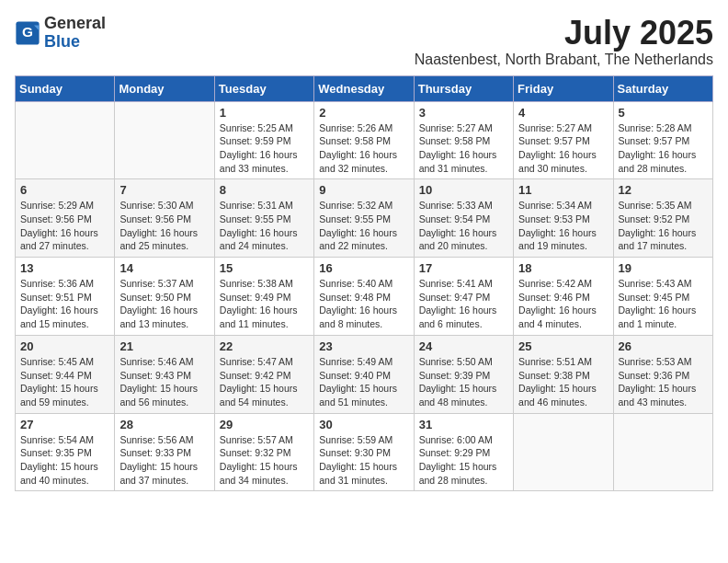 This screenshot has height=563, width=728. What do you see at coordinates (265, 383) in the screenshot?
I see `day-info: Sunrise: 5:47 AM Sunset: 9:42 PM Dayligh…` at bounding box center [265, 383].